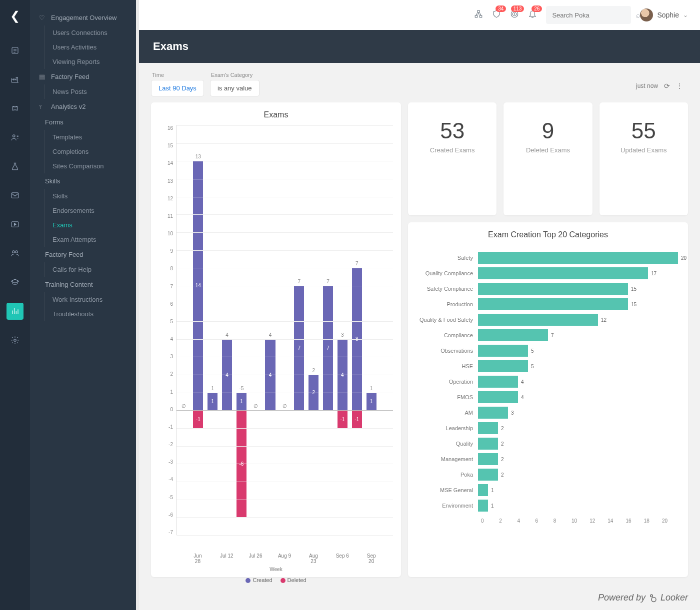  Describe the element at coordinates (15, 50) in the screenshot. I see `nav-news-icon` at that location.